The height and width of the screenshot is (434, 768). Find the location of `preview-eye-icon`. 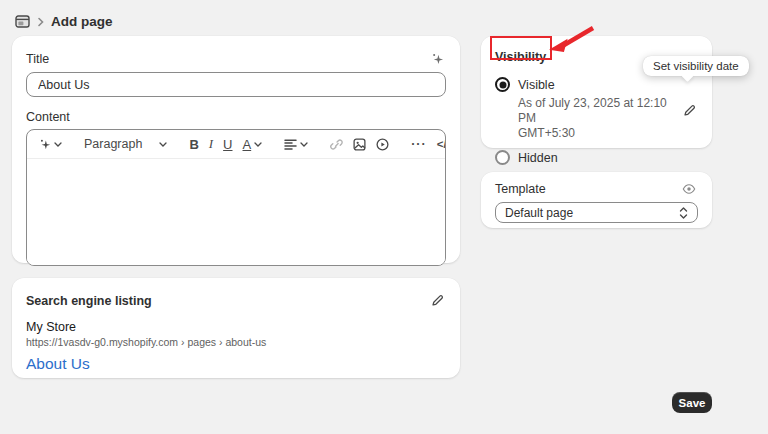

preview-eye-icon is located at coordinates (689, 189).